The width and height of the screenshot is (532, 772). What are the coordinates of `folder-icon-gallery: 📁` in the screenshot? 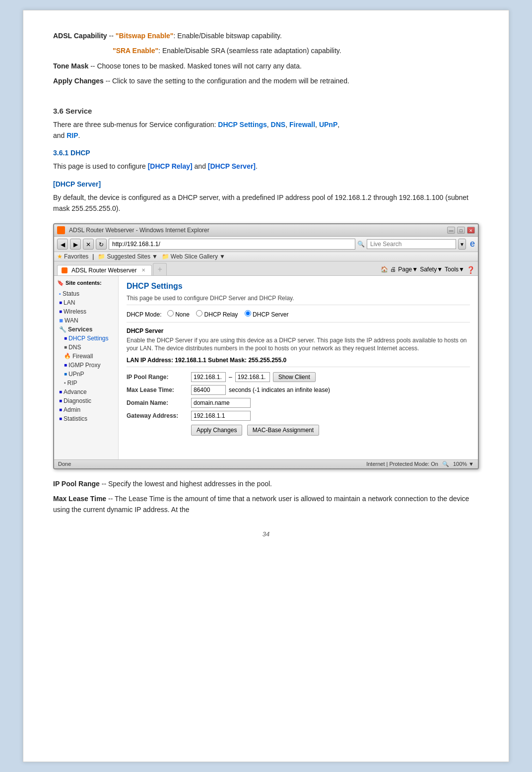 It's located at (166, 257).